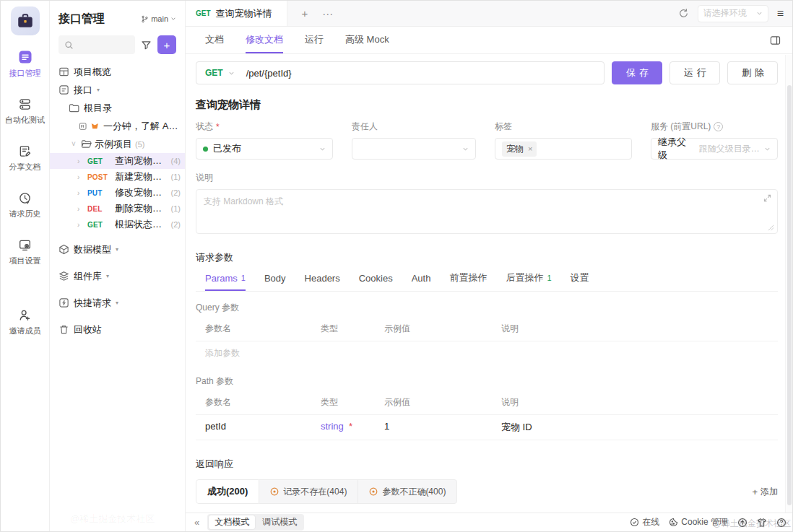  Describe the element at coordinates (117, 250) in the screenshot. I see `tree-section-data-models: 数据模型 ▾` at that location.